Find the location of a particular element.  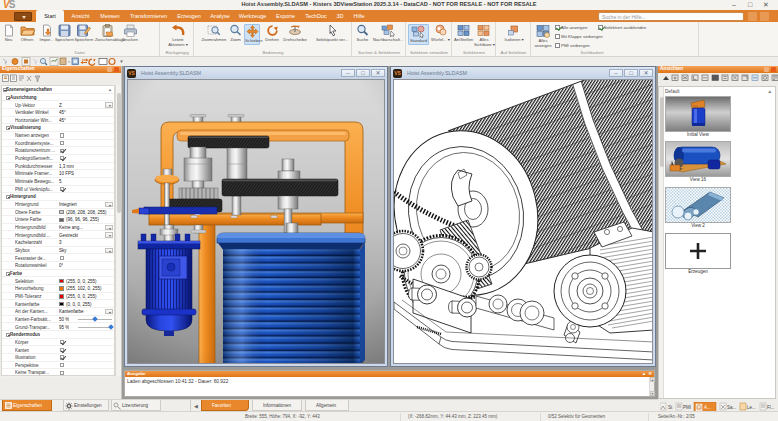

svg-text: St is located at coordinates (670, 408).